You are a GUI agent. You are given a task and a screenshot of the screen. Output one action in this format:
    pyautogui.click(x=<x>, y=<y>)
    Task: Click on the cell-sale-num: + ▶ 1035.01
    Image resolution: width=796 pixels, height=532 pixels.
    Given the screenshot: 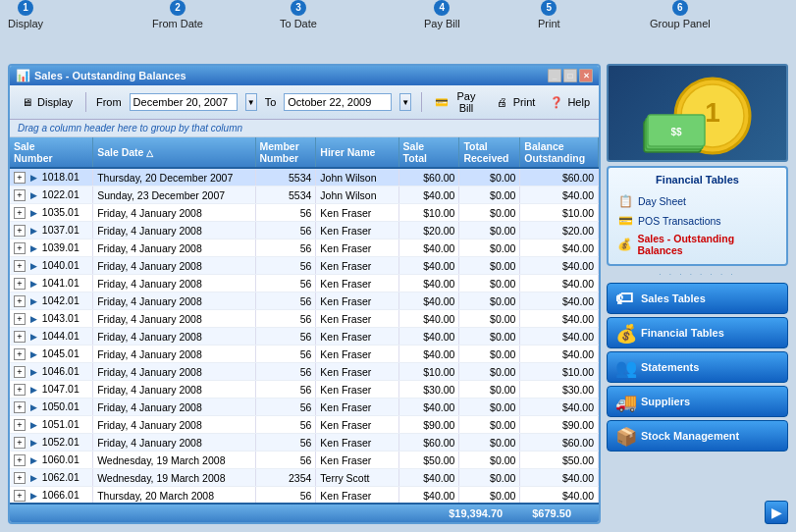 What is the action you would take?
    pyautogui.click(x=51, y=213)
    